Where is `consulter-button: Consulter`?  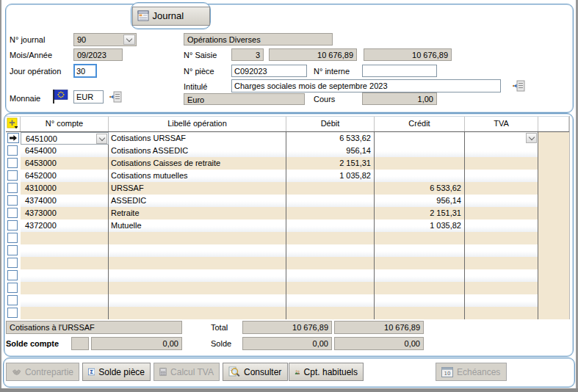 consulter-button: Consulter is located at coordinates (256, 371).